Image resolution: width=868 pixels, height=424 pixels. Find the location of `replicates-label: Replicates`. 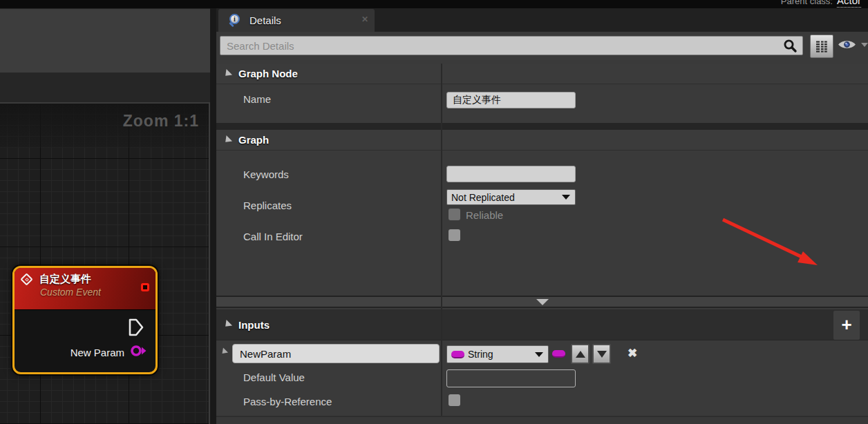

replicates-label: Replicates is located at coordinates (267, 206).